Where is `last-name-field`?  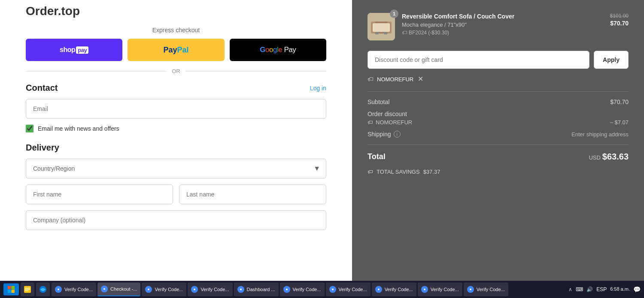
last-name-field is located at coordinates (252, 194).